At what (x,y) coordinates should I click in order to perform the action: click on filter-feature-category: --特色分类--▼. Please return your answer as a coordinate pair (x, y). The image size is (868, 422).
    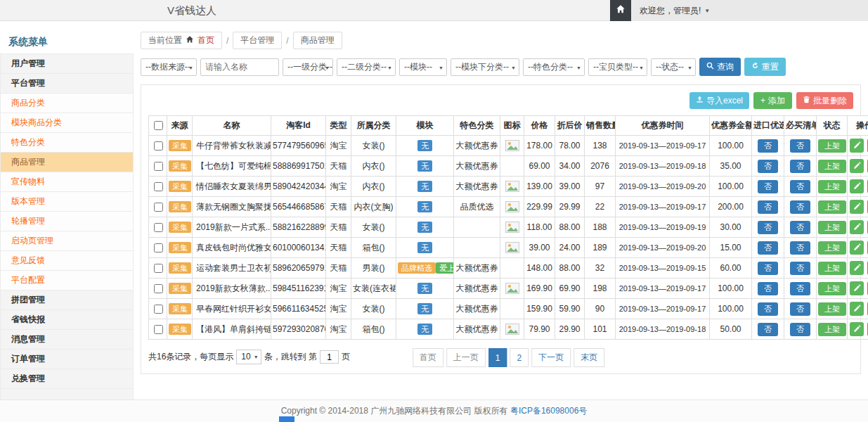
    Looking at the image, I should click on (554, 68).